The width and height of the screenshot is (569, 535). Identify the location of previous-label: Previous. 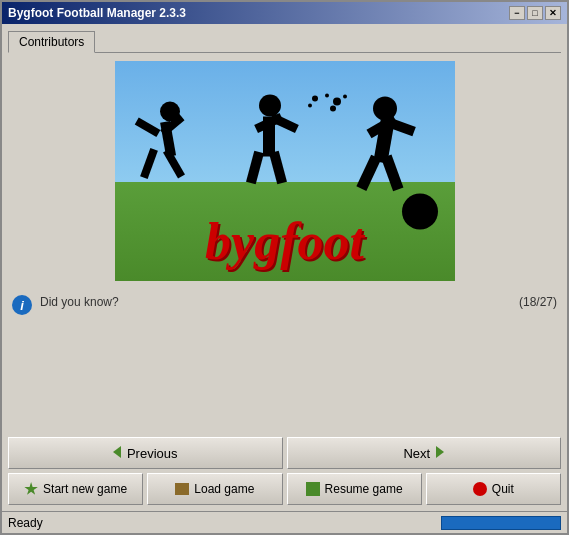
(152, 454).